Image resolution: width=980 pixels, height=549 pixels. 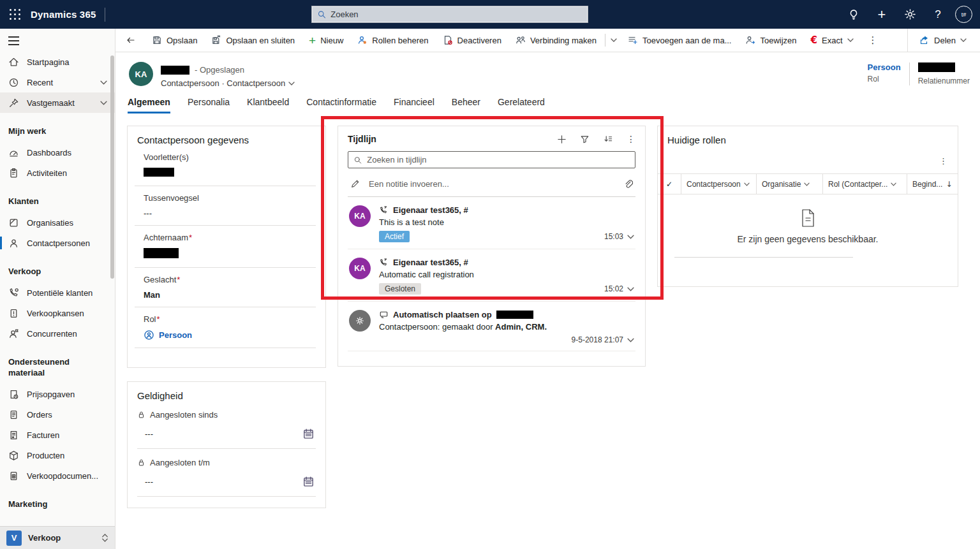 What do you see at coordinates (226, 463) in the screenshot?
I see `field-aangesloten-tm-label: Aangesloten t/m` at bounding box center [226, 463].